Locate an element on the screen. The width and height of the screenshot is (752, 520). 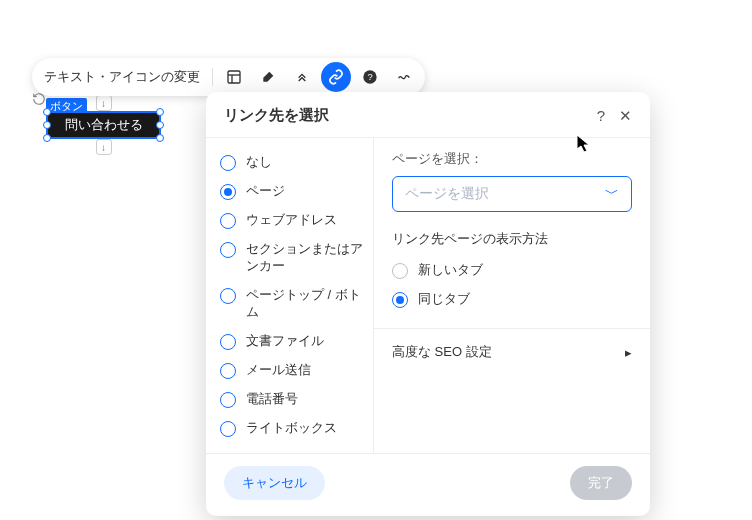
selected-button-element: 問い合わせる ↓ ↓ is located at coordinates (104, 125).